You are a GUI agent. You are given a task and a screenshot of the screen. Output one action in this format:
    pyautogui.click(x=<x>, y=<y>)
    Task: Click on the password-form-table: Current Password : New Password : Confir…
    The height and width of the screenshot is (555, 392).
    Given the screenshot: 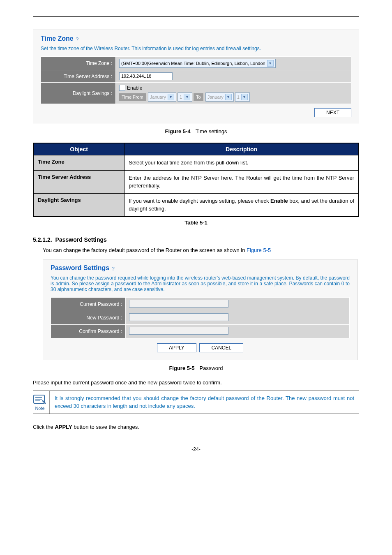 What is the action you would take?
    pyautogui.click(x=200, y=318)
    